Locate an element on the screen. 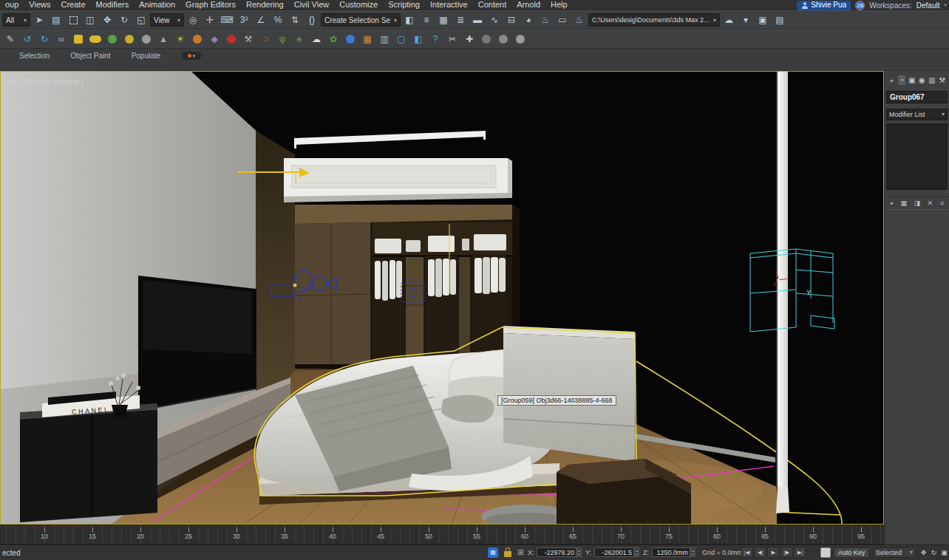  x-coordinate-field: -22978.20 is located at coordinates (557, 553).